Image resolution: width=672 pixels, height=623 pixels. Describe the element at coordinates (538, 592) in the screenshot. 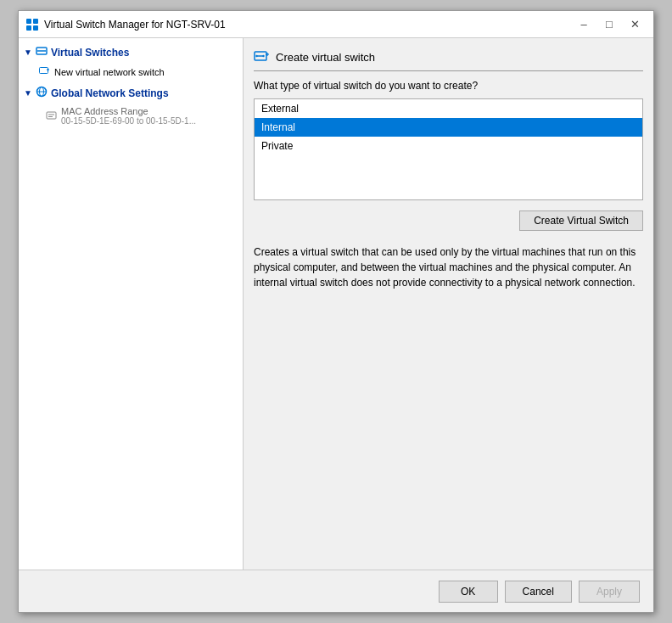

I see `cancel-button: Cancel` at that location.